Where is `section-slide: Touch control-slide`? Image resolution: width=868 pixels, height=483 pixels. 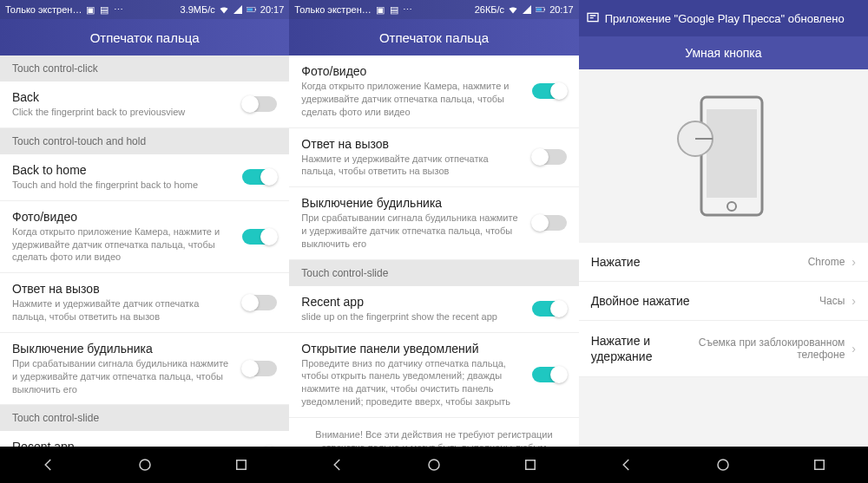 section-slide: Touch control-slide is located at coordinates (144, 418).